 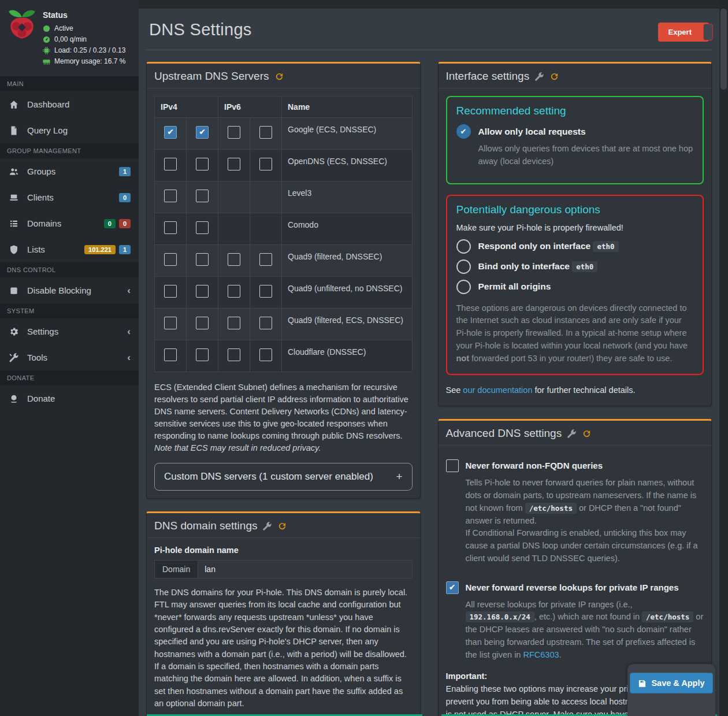 I want to click on ecs-note: ECS (Extended Client Subnet) defines a m…, so click(x=283, y=418).